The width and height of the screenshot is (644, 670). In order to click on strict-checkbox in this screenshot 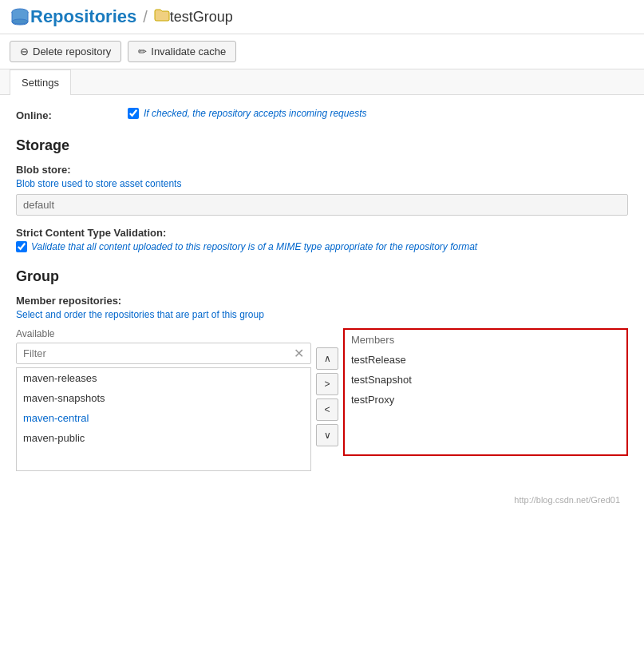, I will do `click(22, 247)`.